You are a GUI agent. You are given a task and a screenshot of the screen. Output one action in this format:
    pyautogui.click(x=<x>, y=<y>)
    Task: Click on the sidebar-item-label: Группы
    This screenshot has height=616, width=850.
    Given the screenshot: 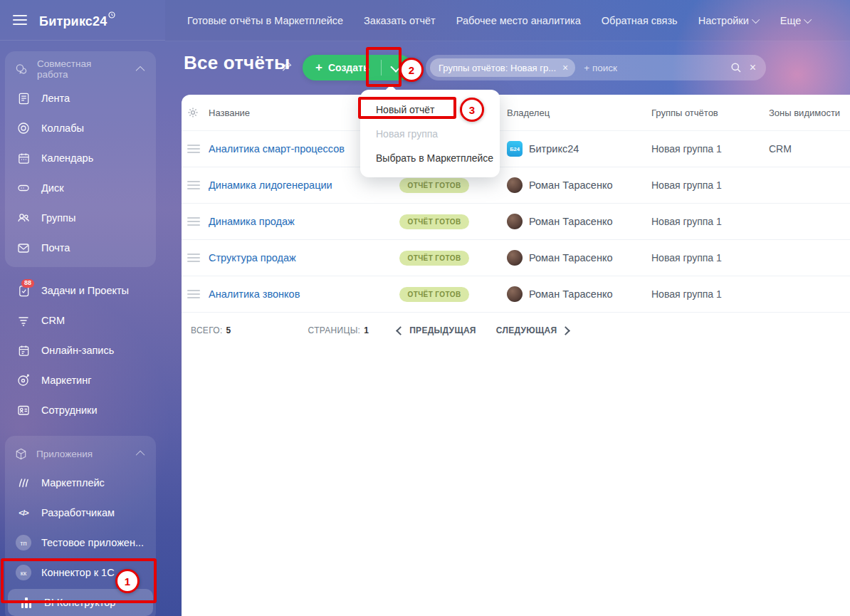 What is the action you would take?
    pyautogui.click(x=58, y=218)
    